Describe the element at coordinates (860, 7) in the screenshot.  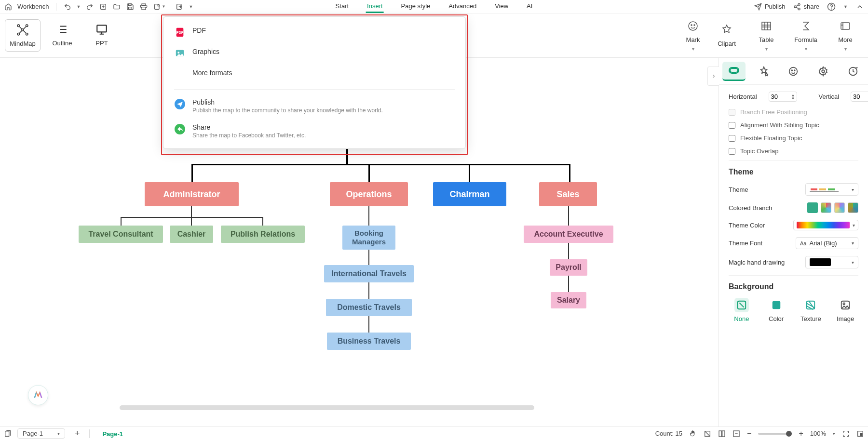
I see `collapse-icon` at that location.